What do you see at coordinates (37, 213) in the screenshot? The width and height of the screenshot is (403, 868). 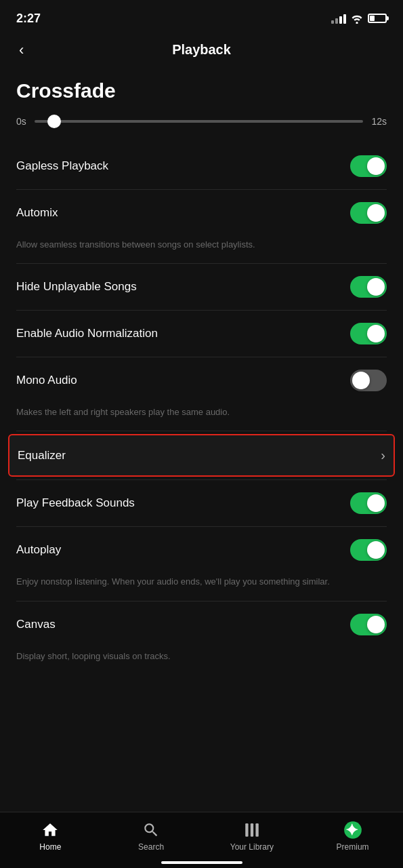 I see `setting-label-automix: Automix` at bounding box center [37, 213].